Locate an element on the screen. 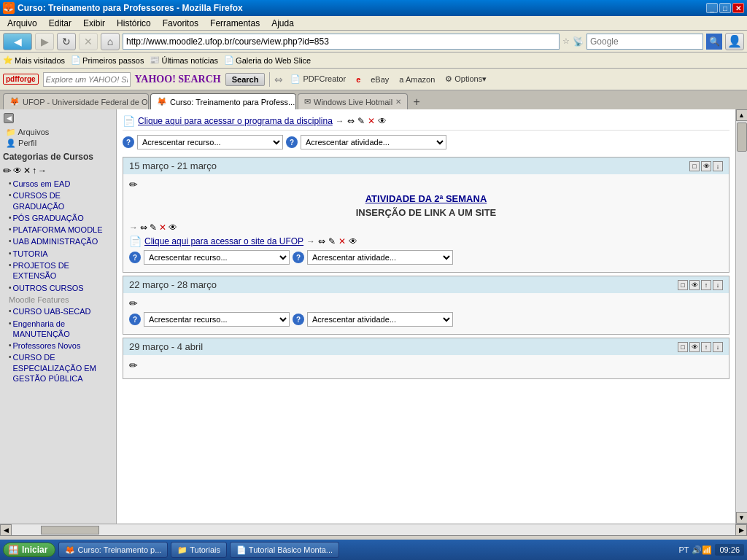 Image resolution: width=747 pixels, height=560 pixels. start-btn: 🪟 Iniciar is located at coordinates (29, 550).